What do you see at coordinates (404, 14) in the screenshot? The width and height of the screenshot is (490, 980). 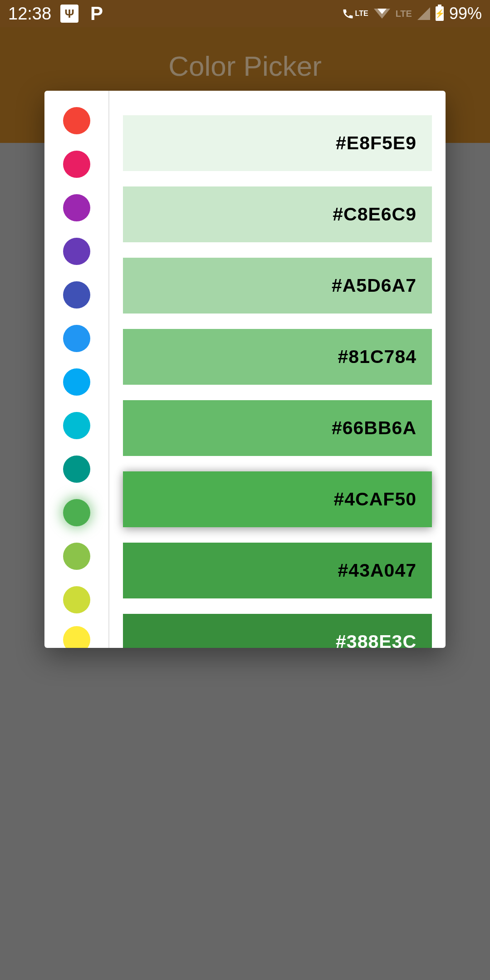 I see `lte-label-dim: LTE` at bounding box center [404, 14].